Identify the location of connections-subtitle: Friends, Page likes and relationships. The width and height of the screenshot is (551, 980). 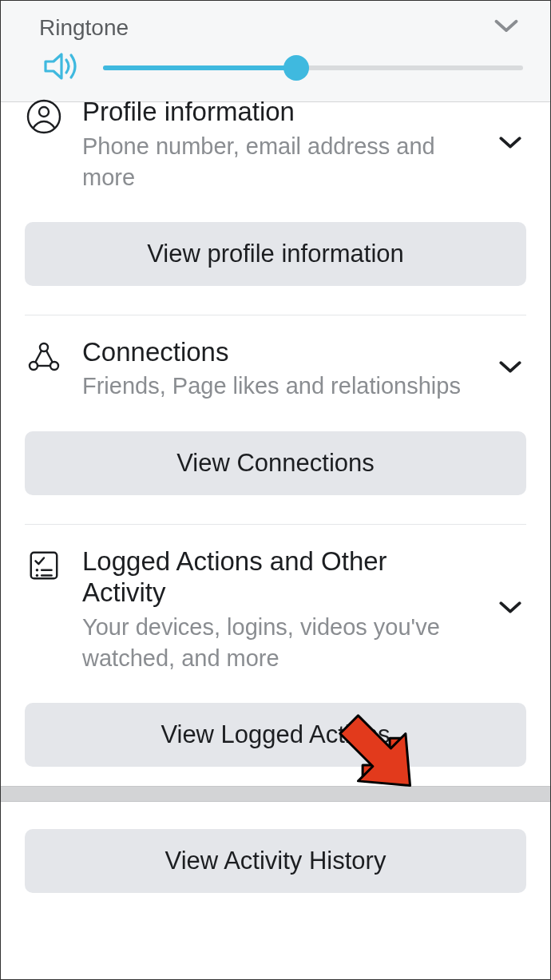
(278, 387).